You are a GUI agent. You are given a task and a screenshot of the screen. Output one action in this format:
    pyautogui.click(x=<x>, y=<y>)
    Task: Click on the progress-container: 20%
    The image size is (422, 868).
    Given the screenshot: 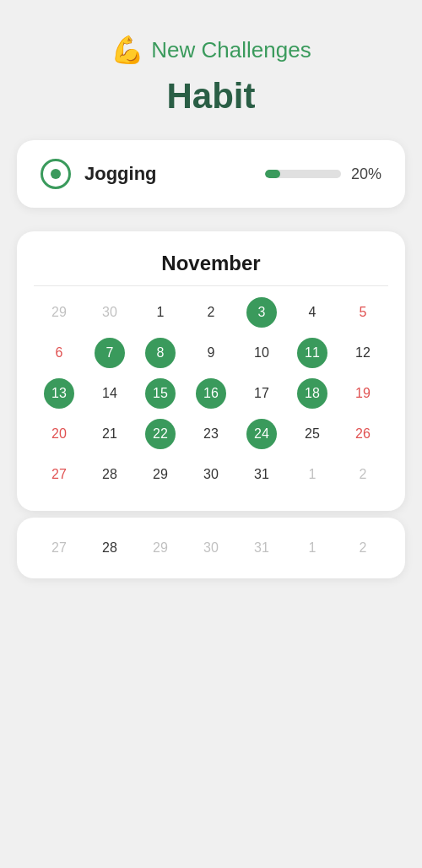 What is the action you would take?
    pyautogui.click(x=323, y=174)
    